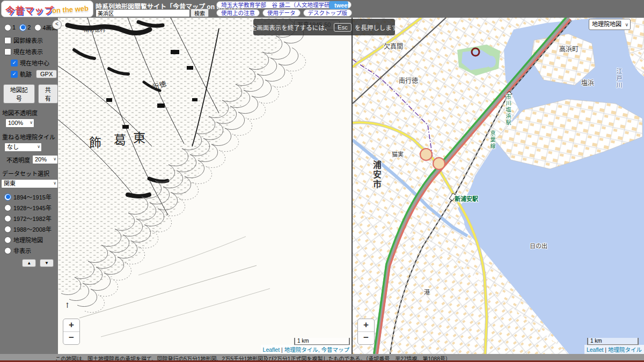 This screenshot has height=362, width=644. What do you see at coordinates (306, 350) in the screenshot?
I see `map-attribution: Leaflet | 地理院タイル, 今昔マップ` at bounding box center [306, 350].